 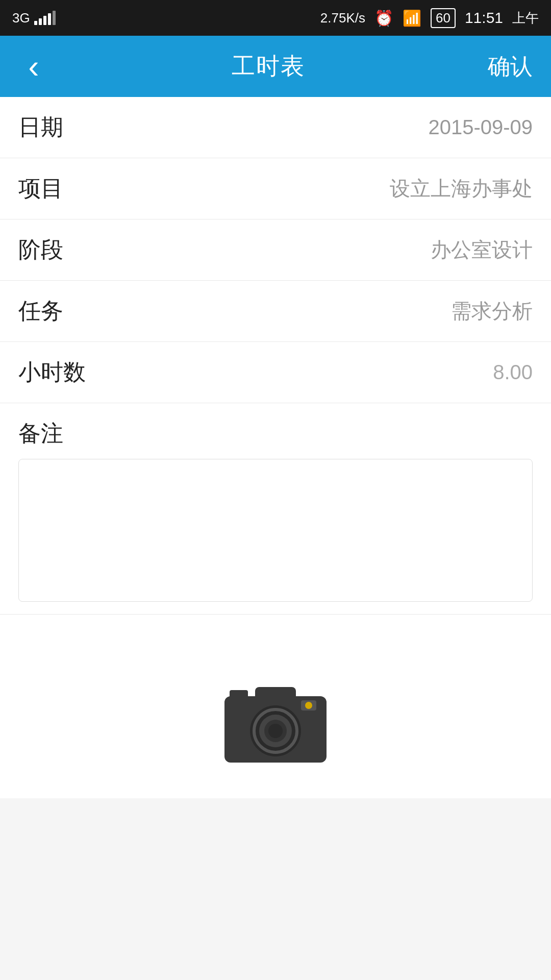 I want to click on battery-indicator: 60, so click(x=443, y=18).